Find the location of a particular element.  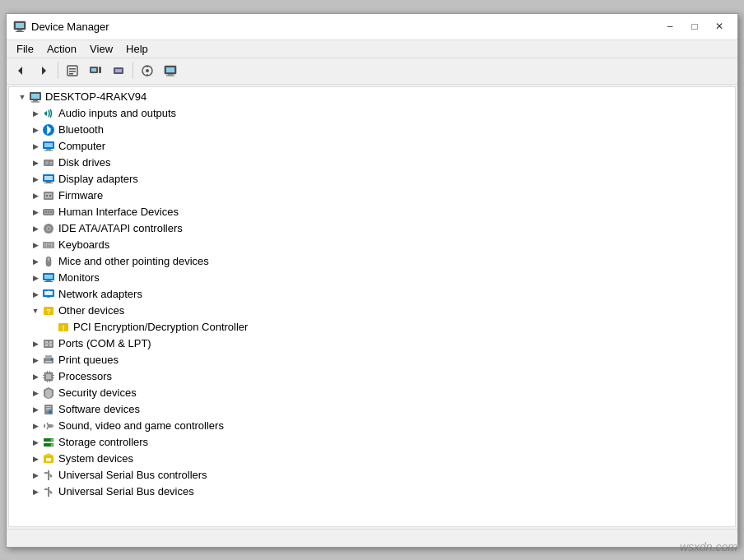

monitors-expander: ▶ is located at coordinates (35, 278).